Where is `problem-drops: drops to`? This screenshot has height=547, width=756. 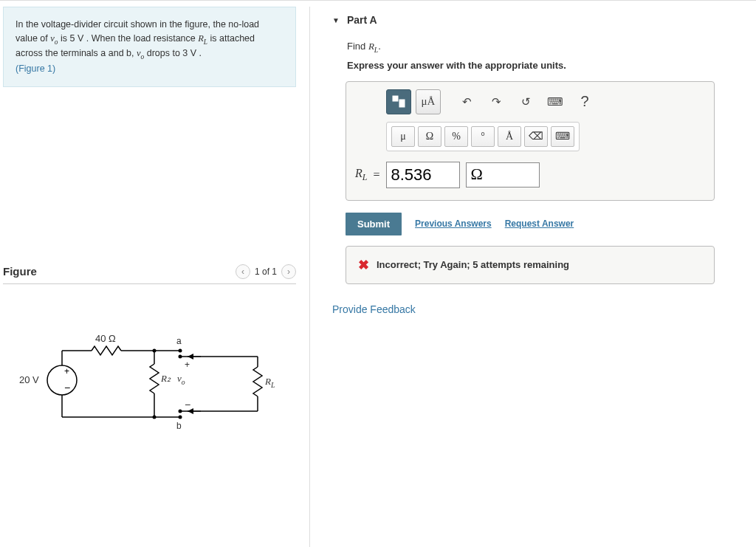
problem-drops: drops to is located at coordinates (163, 53).